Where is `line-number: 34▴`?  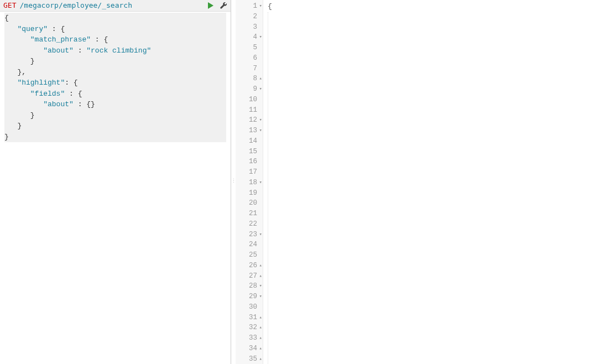
line-number: 34▴ is located at coordinates (247, 349).